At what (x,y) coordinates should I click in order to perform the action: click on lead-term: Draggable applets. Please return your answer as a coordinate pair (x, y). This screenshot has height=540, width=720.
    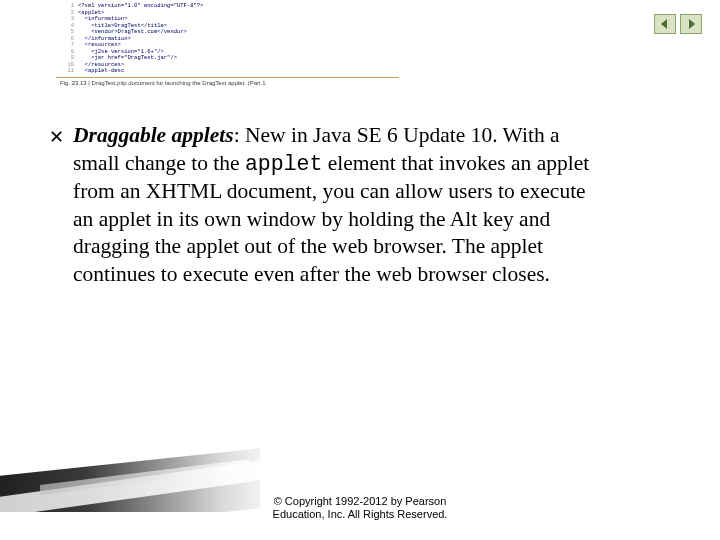
    Looking at the image, I should click on (154, 135).